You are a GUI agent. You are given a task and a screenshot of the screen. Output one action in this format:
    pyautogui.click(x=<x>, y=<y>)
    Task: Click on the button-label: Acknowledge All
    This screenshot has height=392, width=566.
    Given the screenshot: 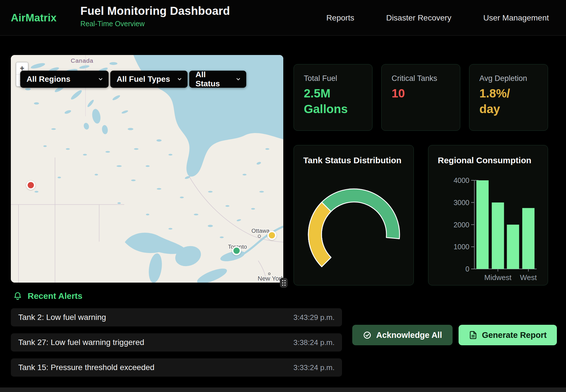 What is the action you would take?
    pyautogui.click(x=409, y=335)
    